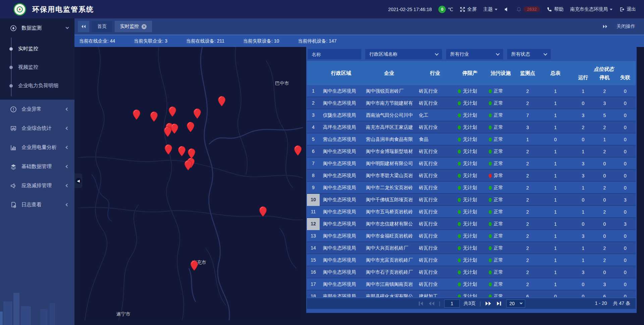 Image resolution: width=644 pixels, height=325 pixels. Describe the element at coordinates (37, 186) in the screenshot. I see `sidebar-item-5: 应急减排管理` at that location.